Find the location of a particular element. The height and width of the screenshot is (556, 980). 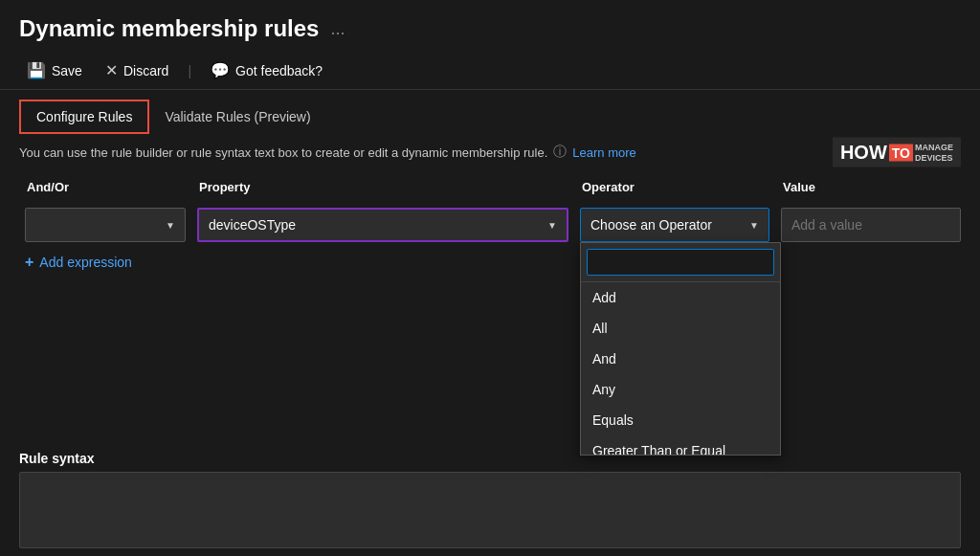

operator-dropdown-overlay: Add All And Any Equals Greater Than or E… is located at coordinates (680, 348).